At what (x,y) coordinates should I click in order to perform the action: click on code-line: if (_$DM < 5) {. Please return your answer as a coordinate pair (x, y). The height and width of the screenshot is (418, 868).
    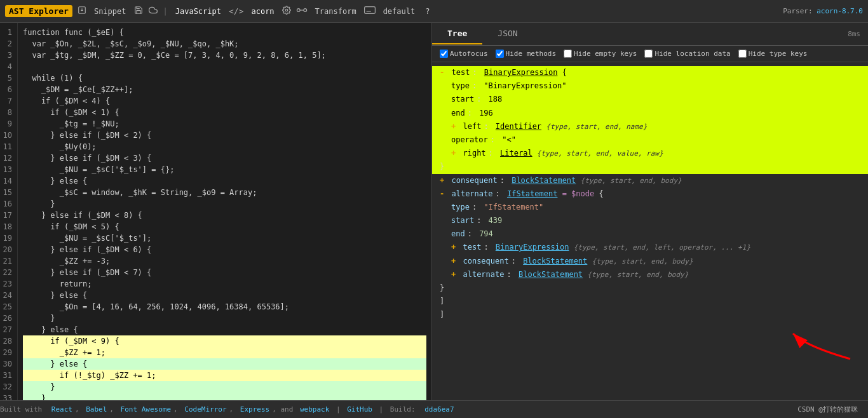
    Looking at the image, I should click on (225, 227).